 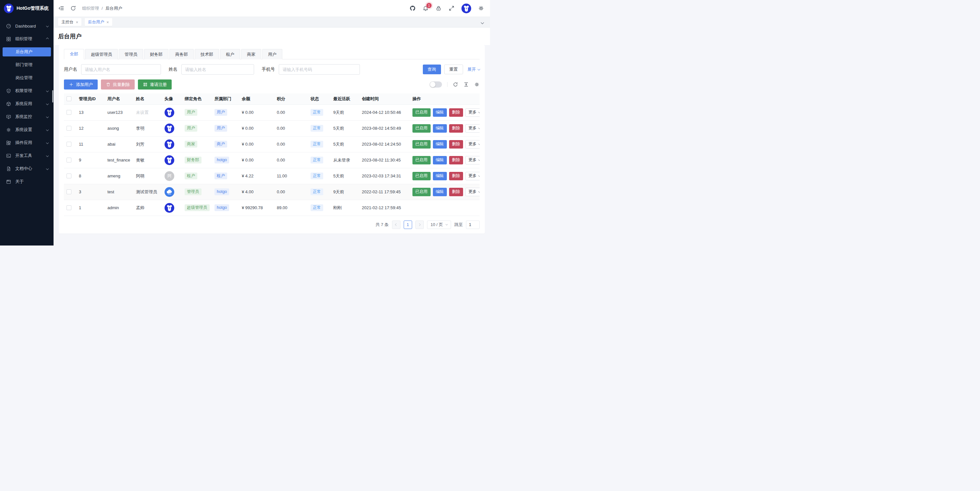 I want to click on select-all-checkbox, so click(x=69, y=99).